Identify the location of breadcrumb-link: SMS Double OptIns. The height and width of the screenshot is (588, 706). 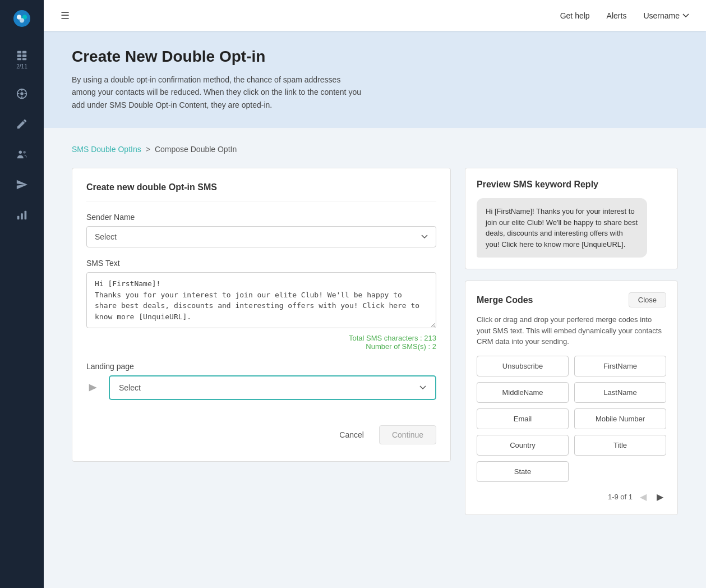
(107, 149).